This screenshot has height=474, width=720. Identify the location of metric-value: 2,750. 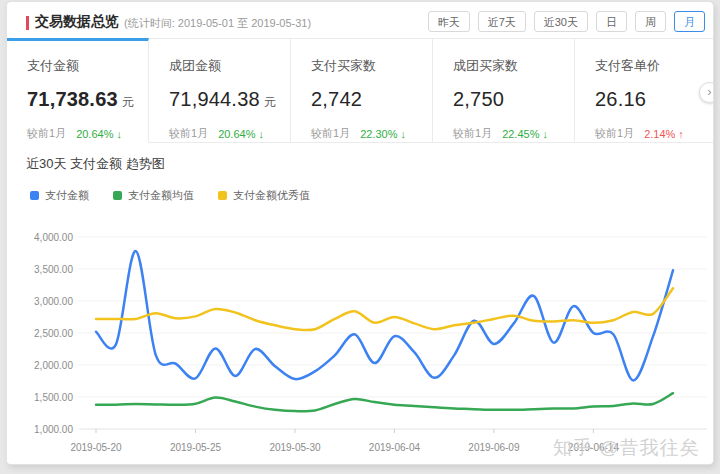
(514, 100).